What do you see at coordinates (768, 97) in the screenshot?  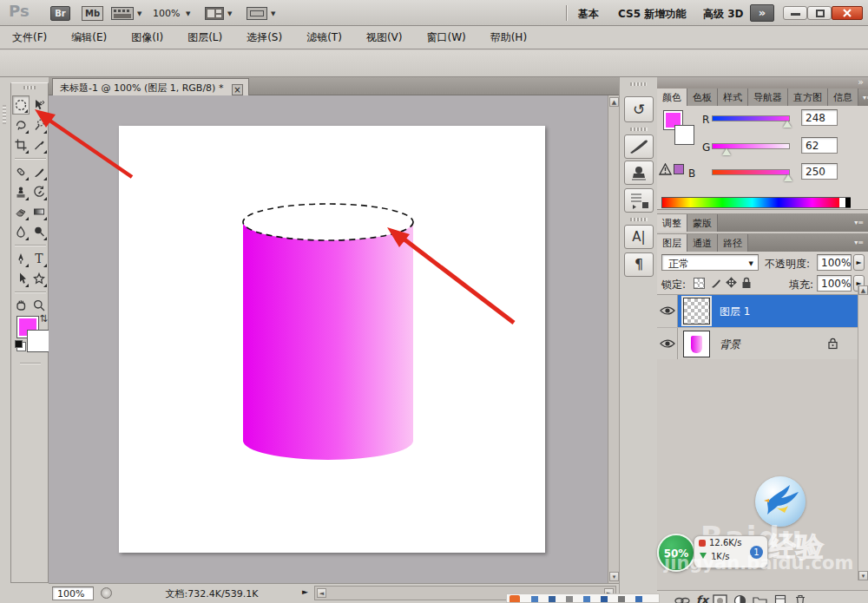 I see `tab-navigator: 导航器` at bounding box center [768, 97].